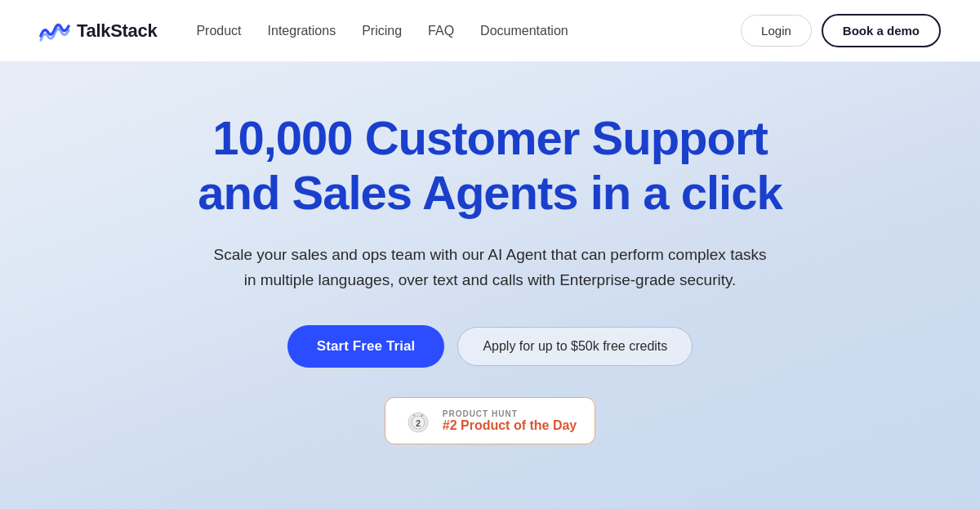 Image resolution: width=980 pixels, height=509 pixels. Describe the element at coordinates (841, 31) in the screenshot. I see `navbar-right: Login Book a demo` at that location.